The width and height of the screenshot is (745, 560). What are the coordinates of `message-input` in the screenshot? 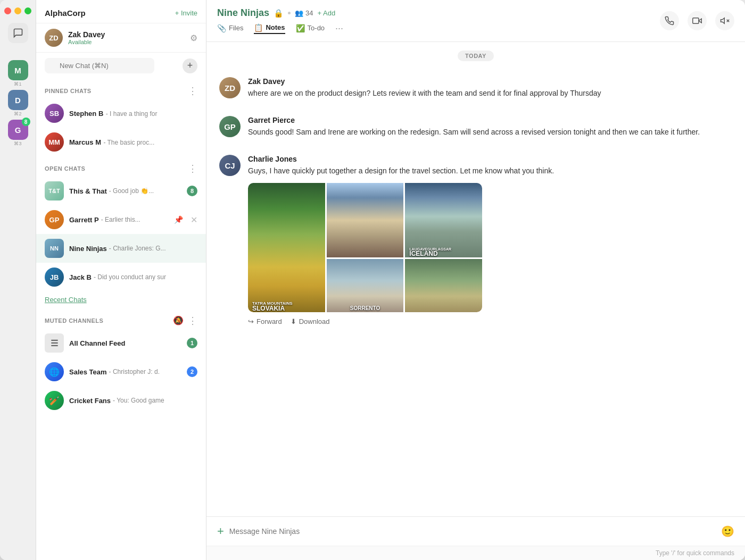 It's located at (473, 531).